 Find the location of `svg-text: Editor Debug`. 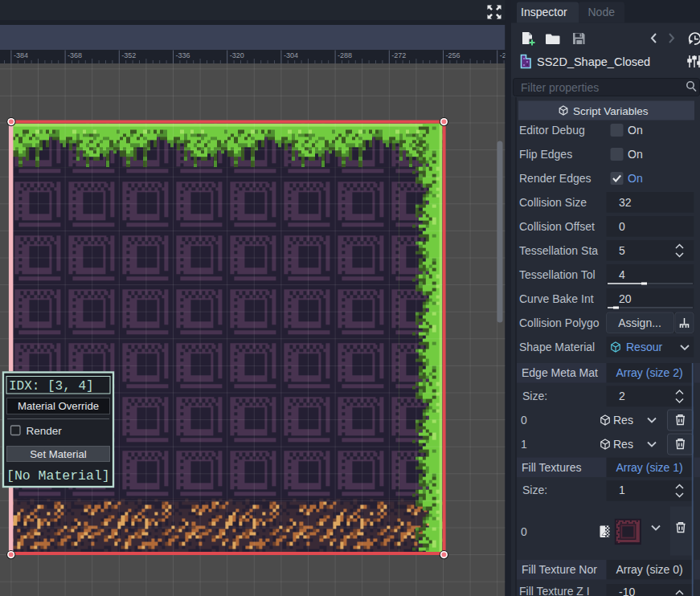

svg-text: Editor Debug is located at coordinates (552, 130).